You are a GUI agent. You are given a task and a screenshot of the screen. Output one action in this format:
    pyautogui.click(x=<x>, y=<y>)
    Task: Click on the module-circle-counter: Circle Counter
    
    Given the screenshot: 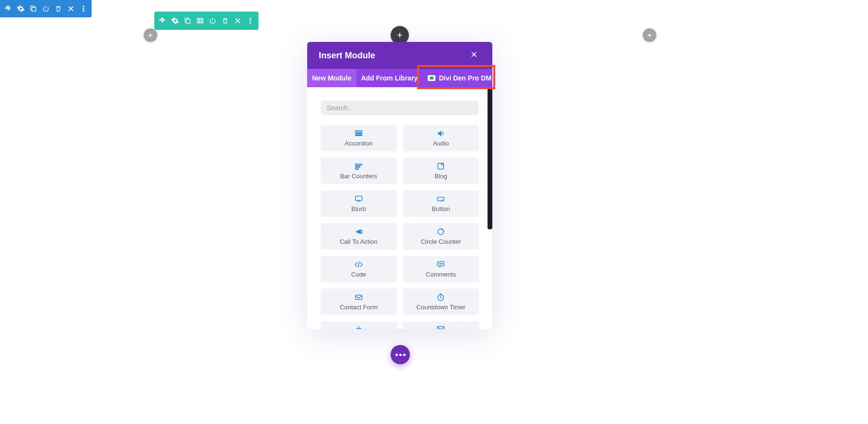 What is the action you would take?
    pyautogui.click(x=441, y=236)
    